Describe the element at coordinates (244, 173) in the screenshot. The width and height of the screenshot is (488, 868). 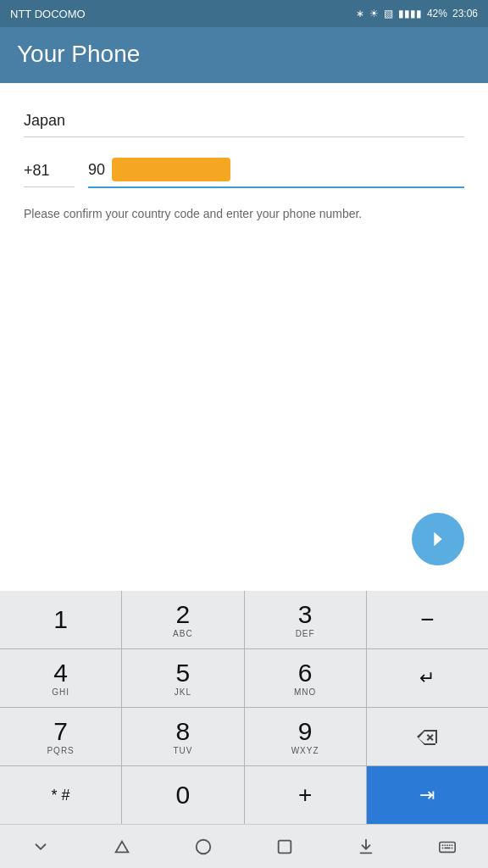
I see `phone-row: +81 90` at that location.